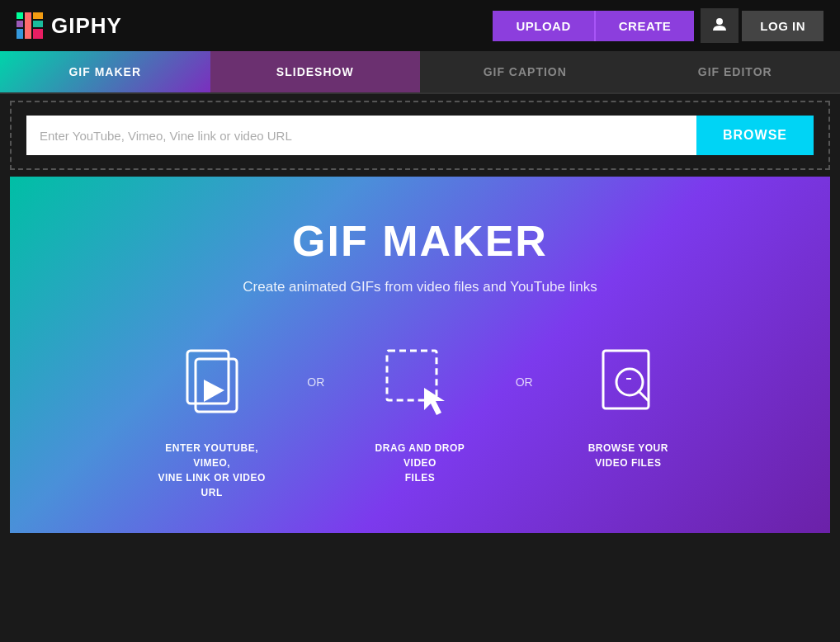 The height and width of the screenshot is (642, 840). Describe the element at coordinates (419, 412) in the screenshot. I see `icon-block-drag-drop: DRAG AND DROP VIDEOFILES` at that location.